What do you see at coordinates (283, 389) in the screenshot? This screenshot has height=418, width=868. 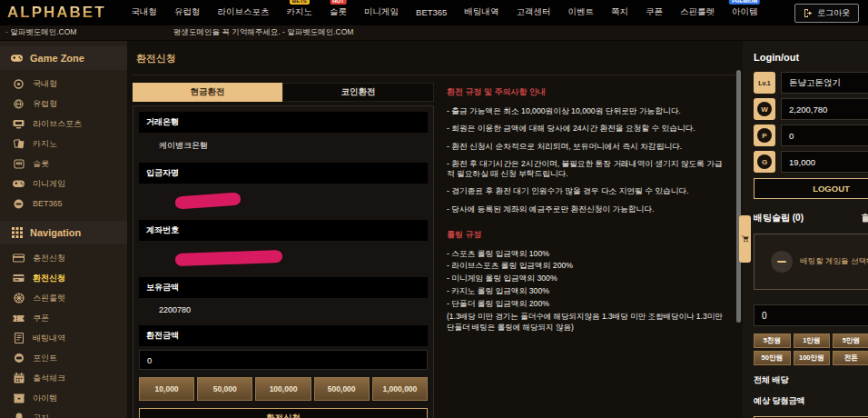 I see `quick-amount-row: 10,000 50,000 100,000 500,000 1,000,000` at bounding box center [283, 389].